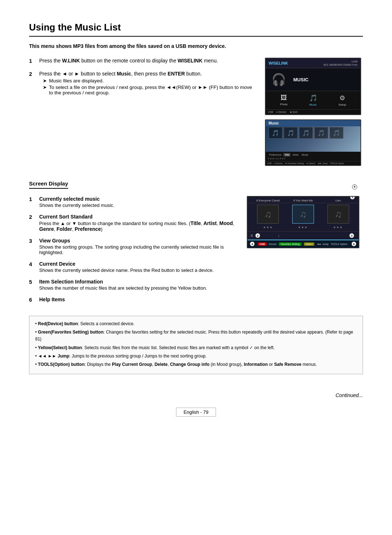 The image size is (392, 535). I want to click on sd-item-3-body: View Groups Shows the sorting groups. Th…, so click(138, 246).